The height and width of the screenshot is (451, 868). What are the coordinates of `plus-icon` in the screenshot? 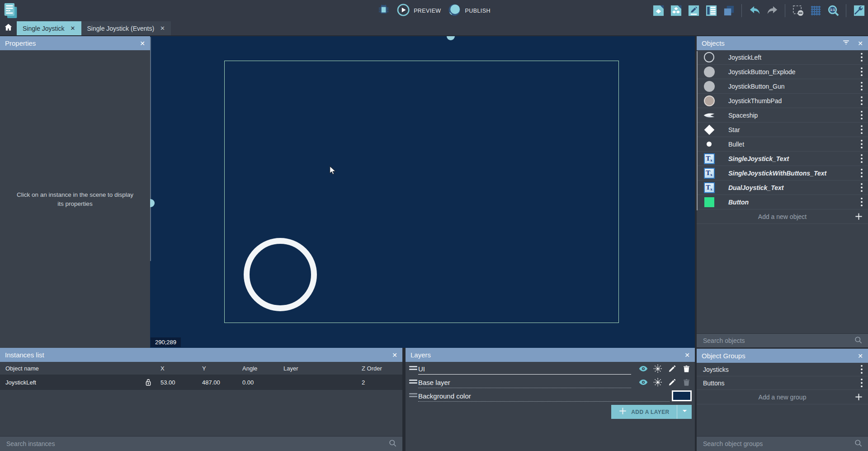 It's located at (623, 412).